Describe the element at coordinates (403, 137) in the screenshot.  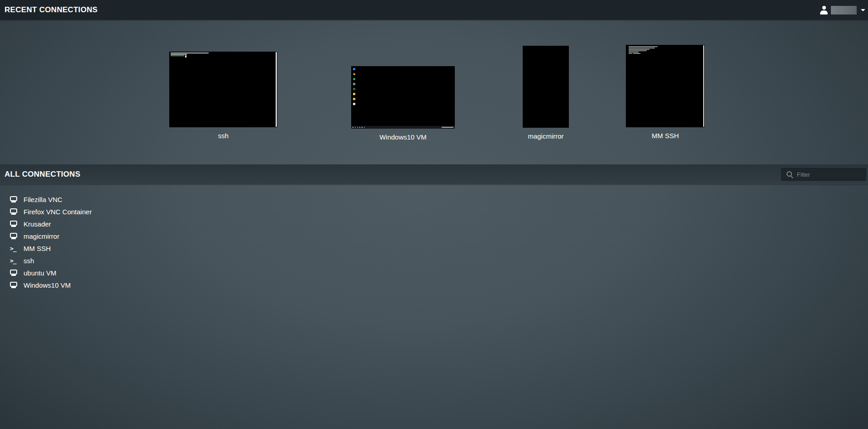
I see `recent-connection-label: Windows10 VM` at that location.